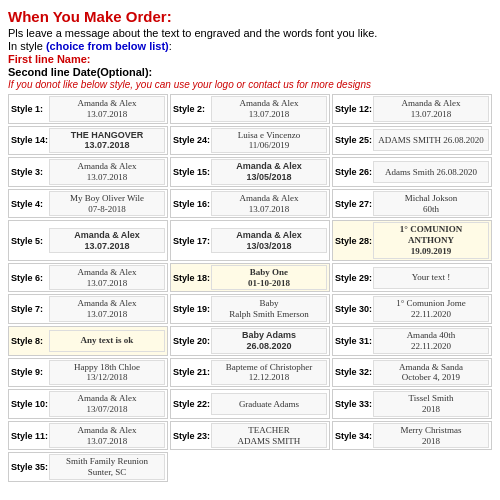 The image size is (500, 500). I want to click on style-label: Style 10:, so click(30, 404).